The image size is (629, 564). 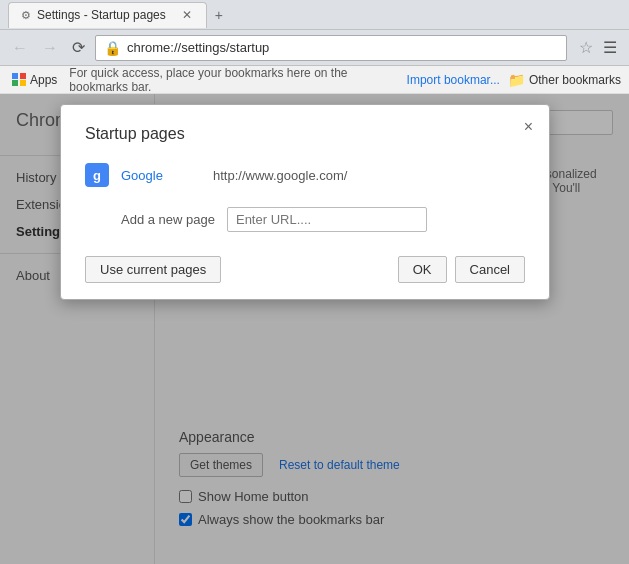 I want to click on apps-icon, so click(x=19, y=80).